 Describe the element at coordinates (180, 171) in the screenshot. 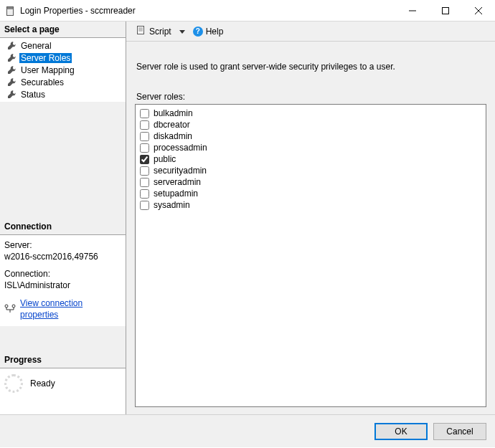

I see `role-label: securityadmin` at that location.